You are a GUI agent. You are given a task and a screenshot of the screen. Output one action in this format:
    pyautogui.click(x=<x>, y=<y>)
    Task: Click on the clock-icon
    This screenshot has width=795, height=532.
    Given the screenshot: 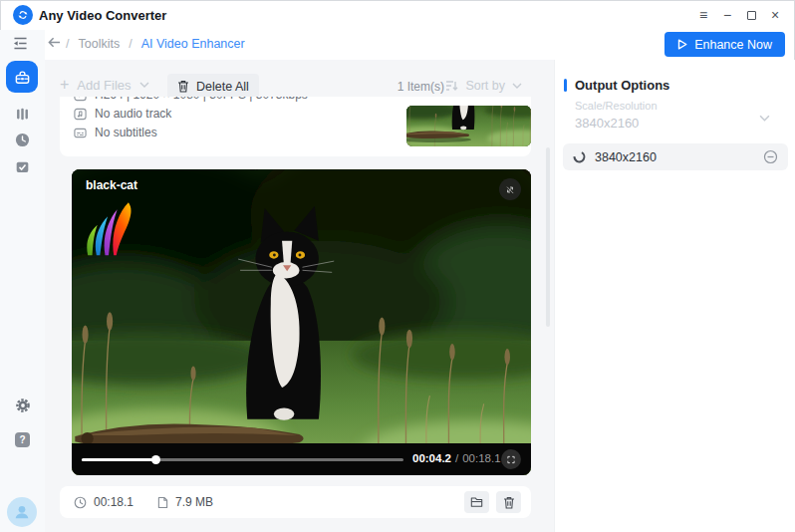 What is the action you would take?
    pyautogui.click(x=22, y=139)
    